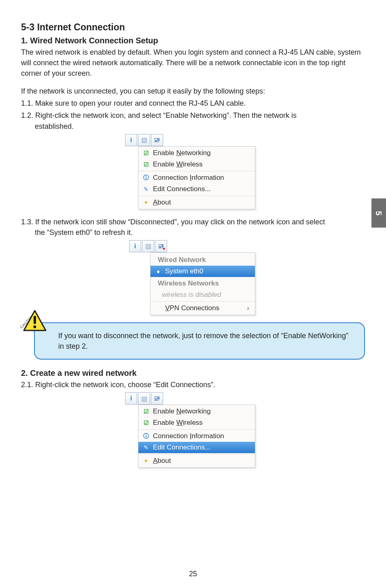  What do you see at coordinates (193, 40) in the screenshot?
I see `subsection-1-title: 1. Wired Network Connection Setup` at bounding box center [193, 40].